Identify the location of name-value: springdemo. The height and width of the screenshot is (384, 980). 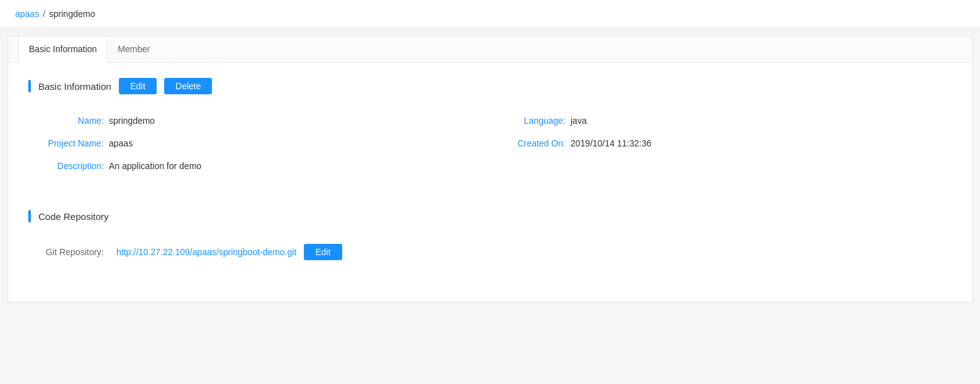
(132, 121).